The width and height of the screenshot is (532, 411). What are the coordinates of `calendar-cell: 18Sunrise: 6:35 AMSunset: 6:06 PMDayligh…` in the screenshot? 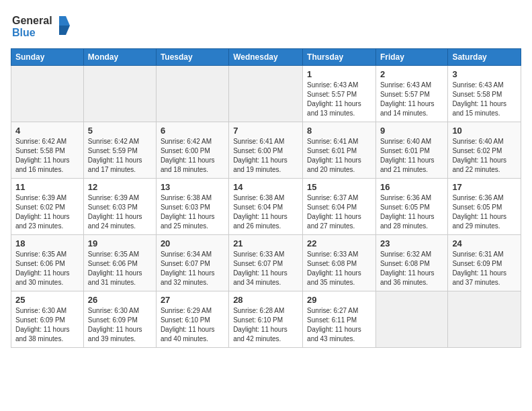 It's located at (48, 263).